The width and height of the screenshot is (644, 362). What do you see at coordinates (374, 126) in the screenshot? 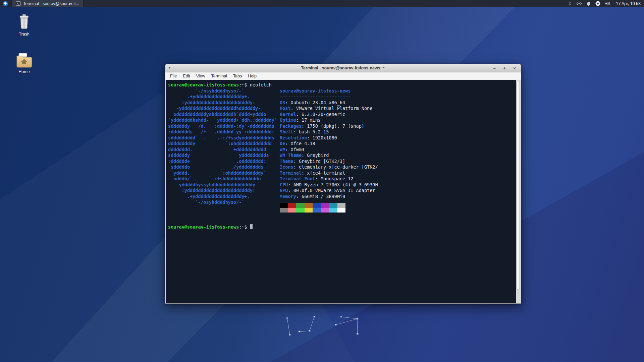
I see `info-row: Packages: 1750 (dpkg), 7 (snap)` at bounding box center [374, 126].